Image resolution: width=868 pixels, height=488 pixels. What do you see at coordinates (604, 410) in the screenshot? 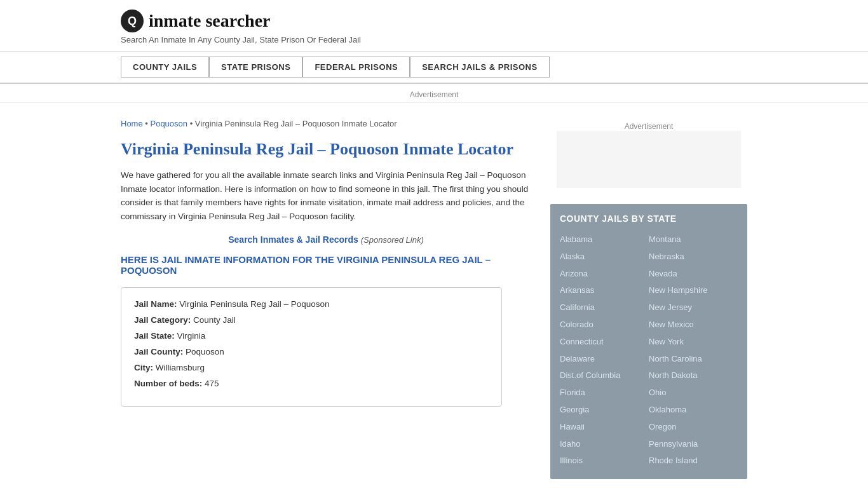
I see `state-link-georgia: Georgia` at bounding box center [604, 410].